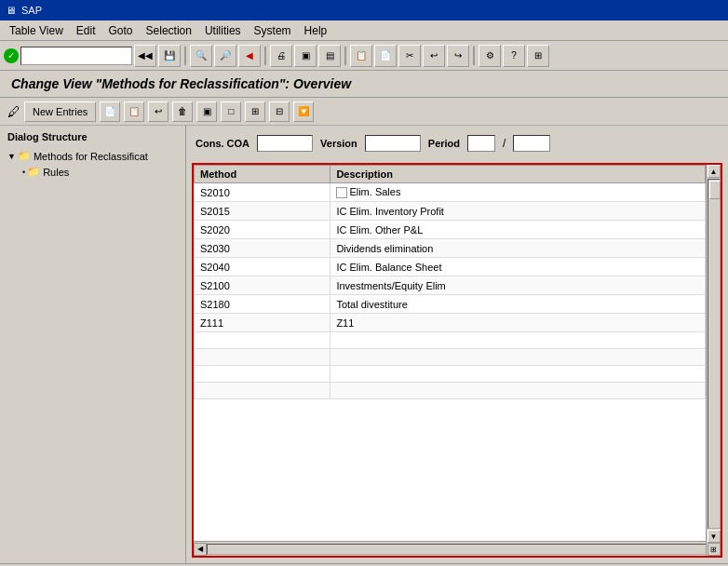 Image resolution: width=728 pixels, height=566 pixels. Describe the element at coordinates (222, 143) in the screenshot. I see `cons-coa-label: Cons. COA` at that location.